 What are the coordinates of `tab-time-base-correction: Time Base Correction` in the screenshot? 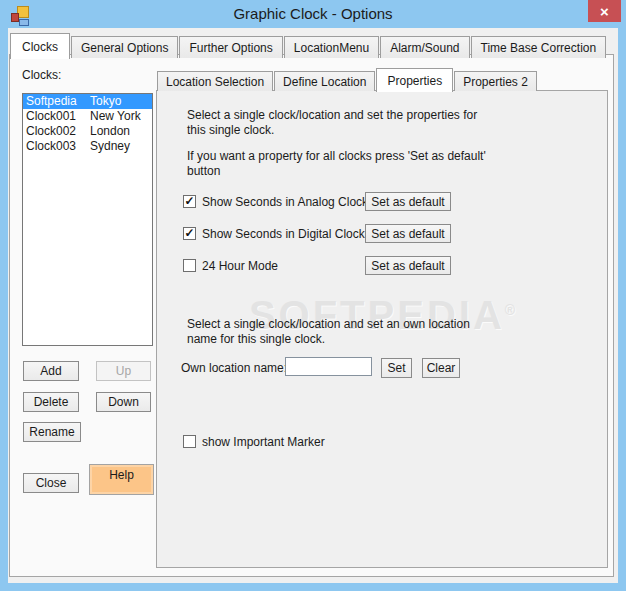 It's located at (539, 47).